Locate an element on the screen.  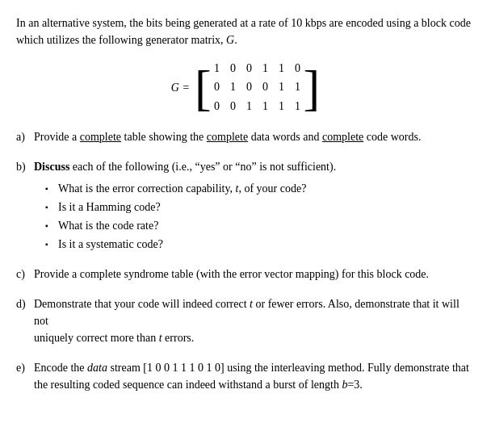
question-e-line: e) Encode the data stream [1 0 0 1 1 1 0… is located at coordinates (246, 376).